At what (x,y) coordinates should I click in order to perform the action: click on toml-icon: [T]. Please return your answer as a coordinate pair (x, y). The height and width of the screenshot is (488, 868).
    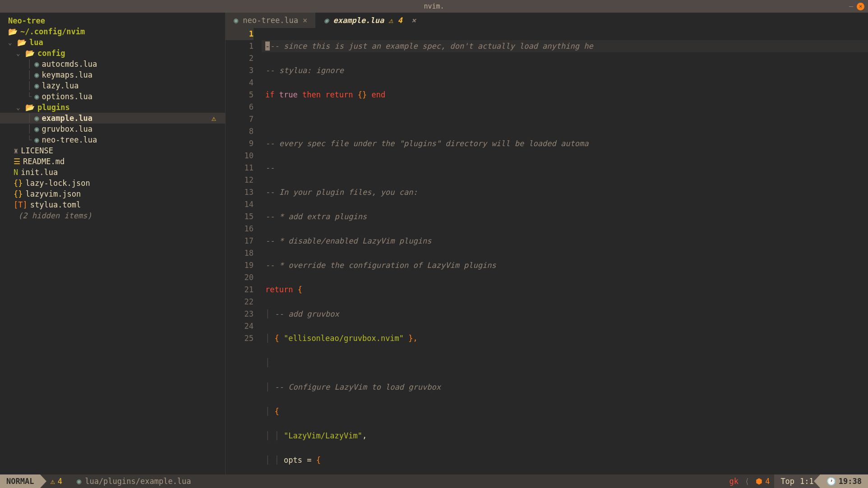
    Looking at the image, I should click on (21, 205).